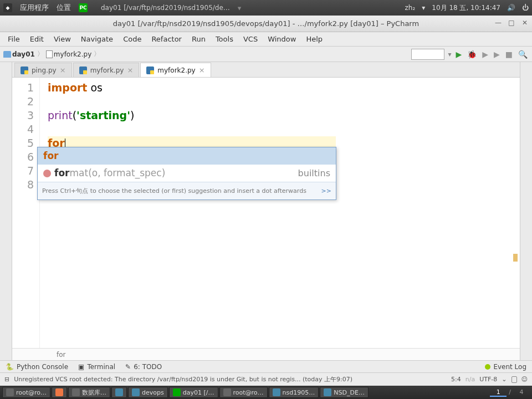 This screenshot has width=532, height=399. Describe the element at coordinates (250, 39) in the screenshot. I see `menu-vcs: VCS` at that location.